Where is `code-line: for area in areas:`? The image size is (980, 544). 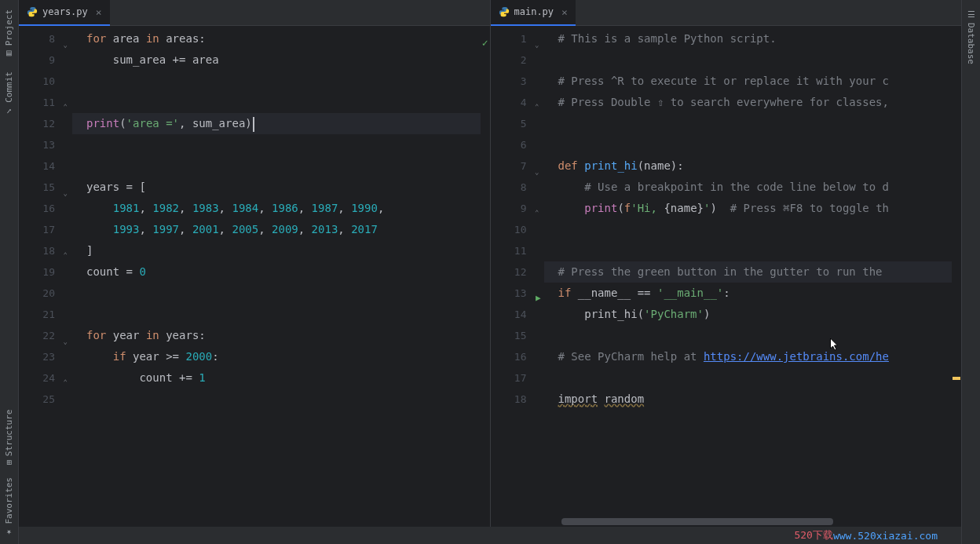
code-line: for area in areas: is located at coordinates (288, 39).